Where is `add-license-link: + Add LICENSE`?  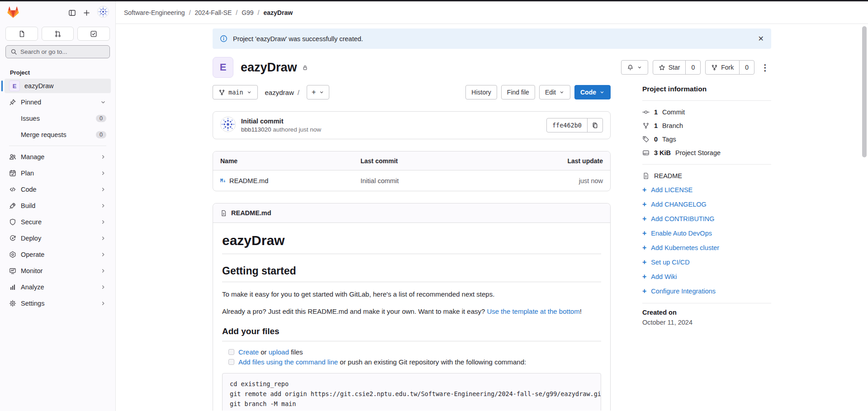
add-license-link: + Add LICENSE is located at coordinates (707, 190).